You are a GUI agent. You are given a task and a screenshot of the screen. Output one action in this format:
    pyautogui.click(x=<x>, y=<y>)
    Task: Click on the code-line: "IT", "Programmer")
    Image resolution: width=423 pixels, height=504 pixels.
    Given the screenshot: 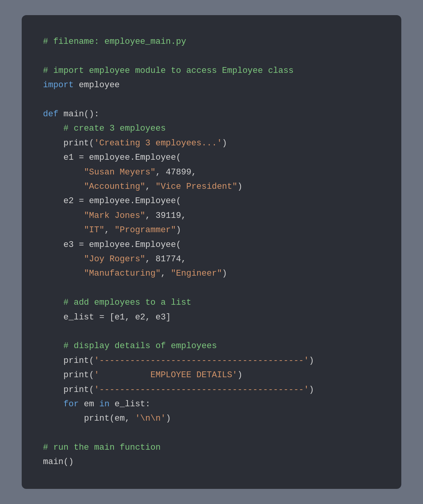 What is the action you would take?
    pyautogui.click(x=212, y=230)
    